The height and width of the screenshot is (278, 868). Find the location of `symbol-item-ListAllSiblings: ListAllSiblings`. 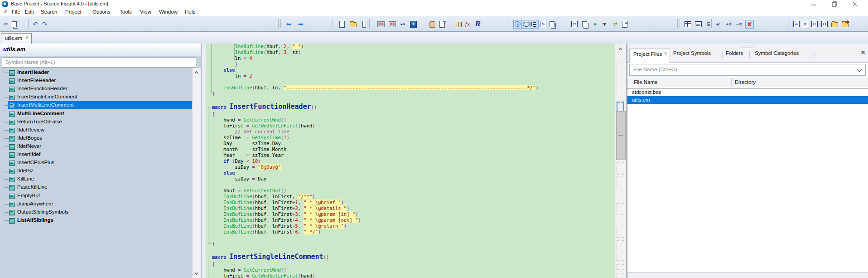

symbol-item-ListAllSiblings: ListAllSiblings is located at coordinates (96, 220).